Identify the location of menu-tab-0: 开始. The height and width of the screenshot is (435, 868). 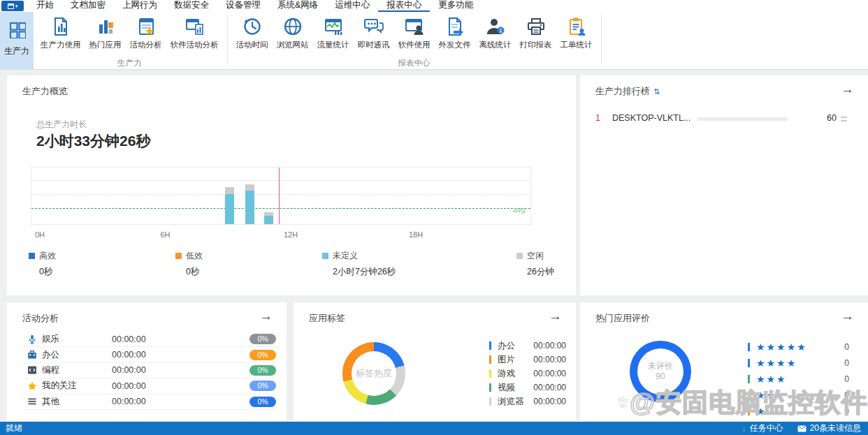
(45, 6).